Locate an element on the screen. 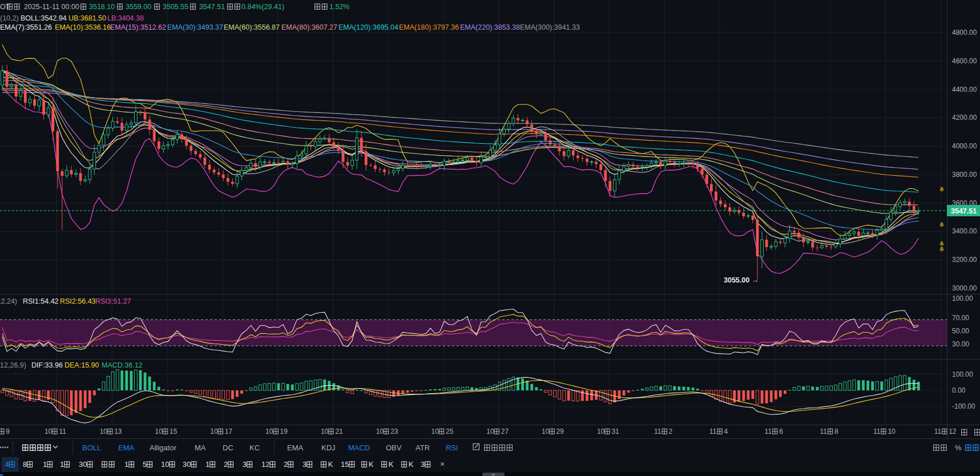 The width and height of the screenshot is (980, 476). svg-text: EMA(30):3493.37 is located at coordinates (195, 27).